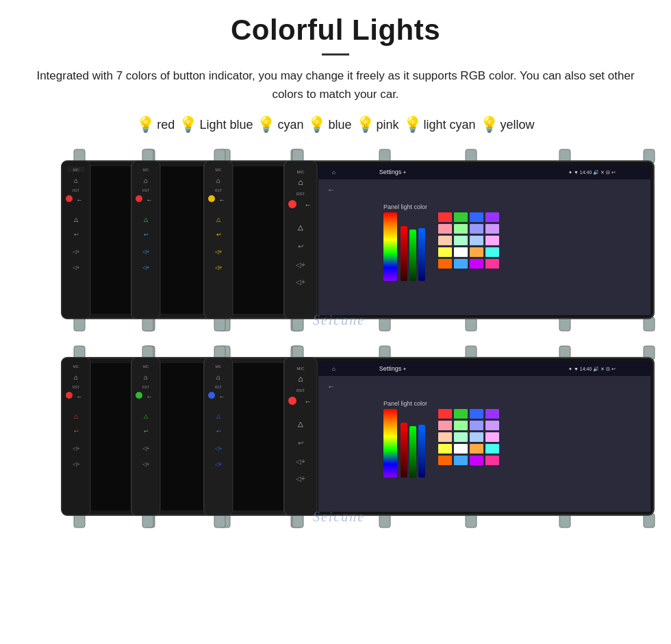  Describe the element at coordinates (280, 125) in the screenshot. I see `color-item-cyan: 💡 cyan` at that location.